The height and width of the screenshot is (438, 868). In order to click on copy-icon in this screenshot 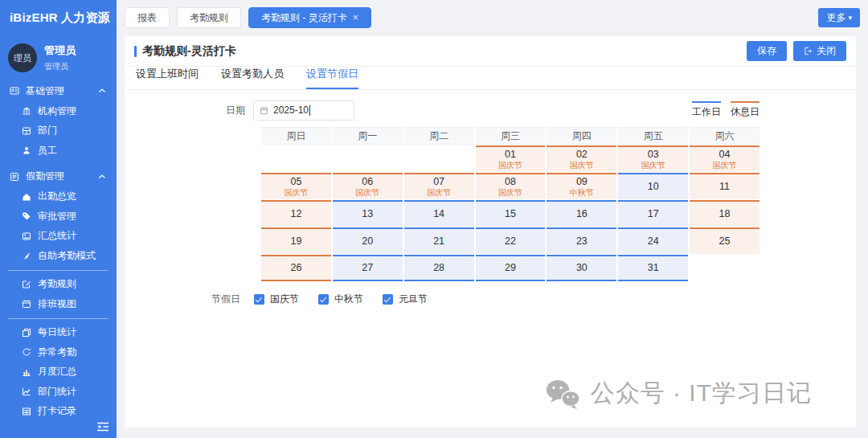, I will do `click(27, 333)`.